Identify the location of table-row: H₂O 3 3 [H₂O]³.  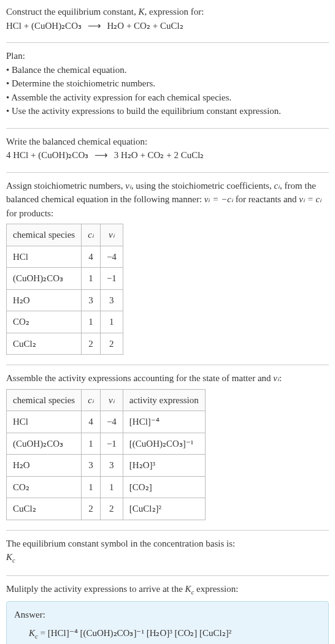
(106, 466).